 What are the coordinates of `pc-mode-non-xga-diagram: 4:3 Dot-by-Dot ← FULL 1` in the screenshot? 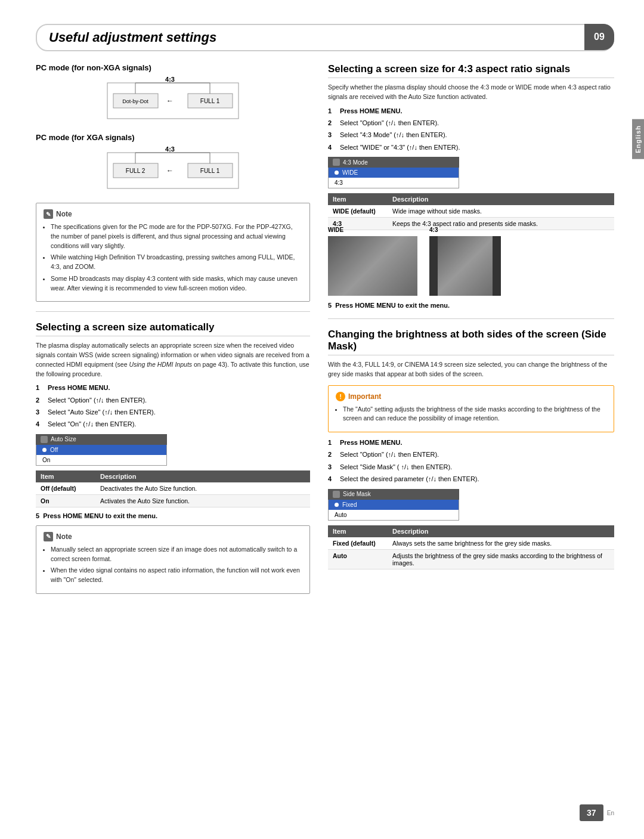 It's located at (173, 101).